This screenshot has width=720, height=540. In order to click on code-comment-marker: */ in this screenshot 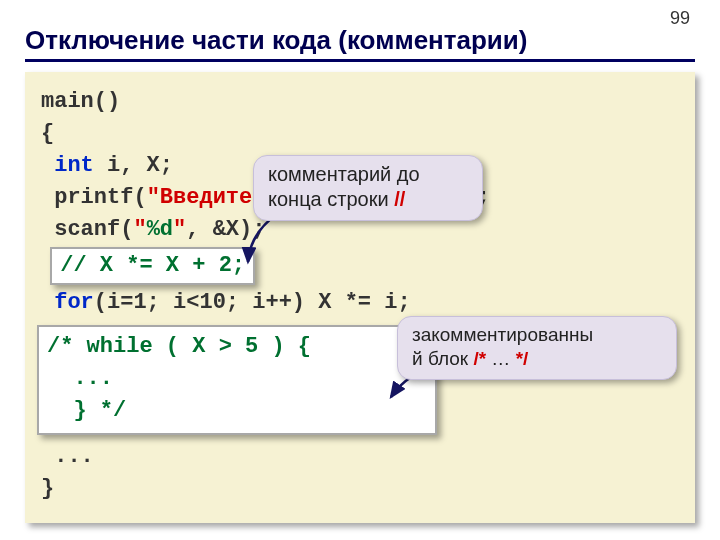, I will do `click(113, 410)`.